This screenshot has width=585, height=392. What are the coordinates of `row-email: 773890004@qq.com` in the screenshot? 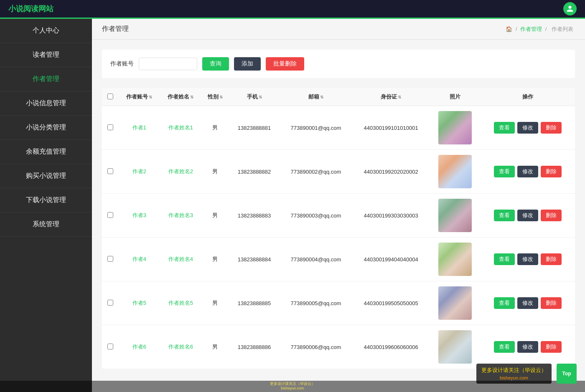 It's located at (316, 260).